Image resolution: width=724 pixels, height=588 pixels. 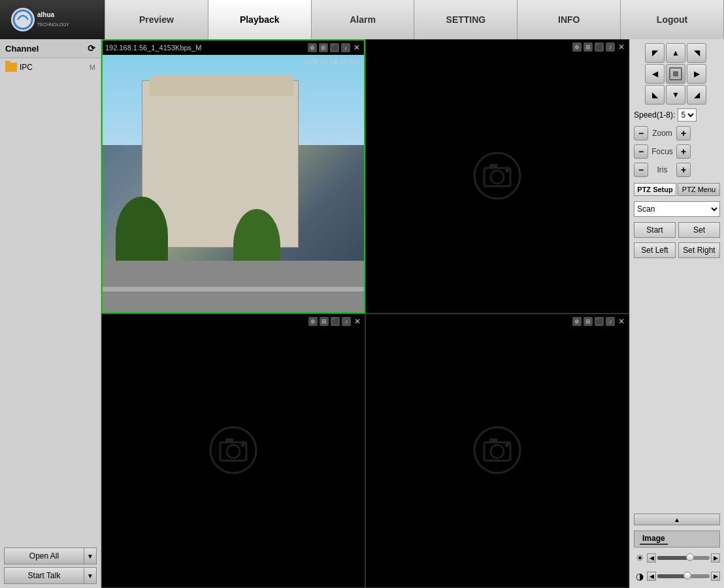 What do you see at coordinates (655, 74) in the screenshot?
I see `ptz-left: ◀` at bounding box center [655, 74].